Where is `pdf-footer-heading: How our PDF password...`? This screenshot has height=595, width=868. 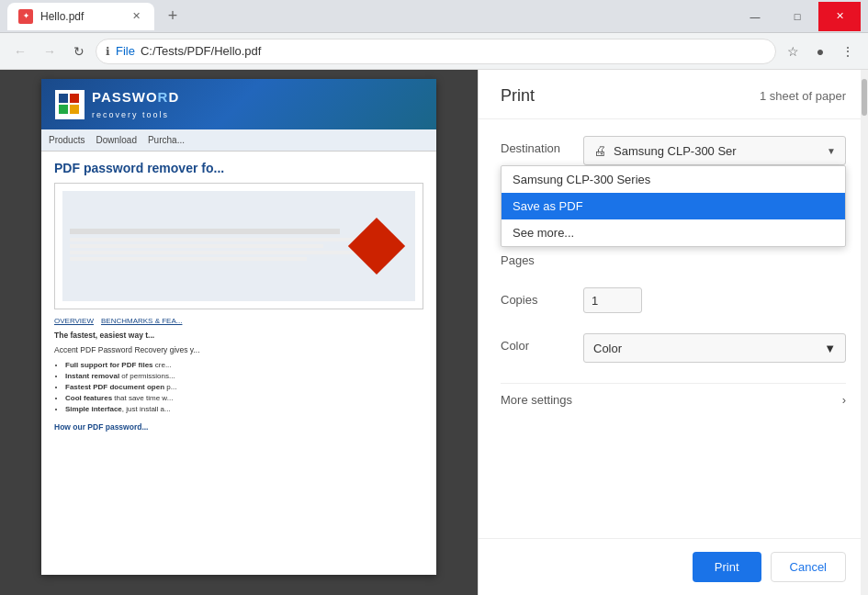 pdf-footer-heading: How our PDF password... is located at coordinates (239, 427).